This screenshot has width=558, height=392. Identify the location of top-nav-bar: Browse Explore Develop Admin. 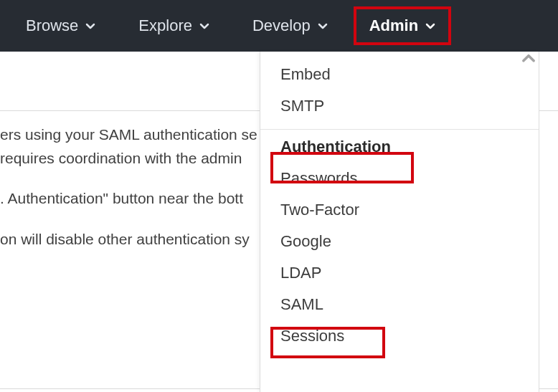
(279, 26).